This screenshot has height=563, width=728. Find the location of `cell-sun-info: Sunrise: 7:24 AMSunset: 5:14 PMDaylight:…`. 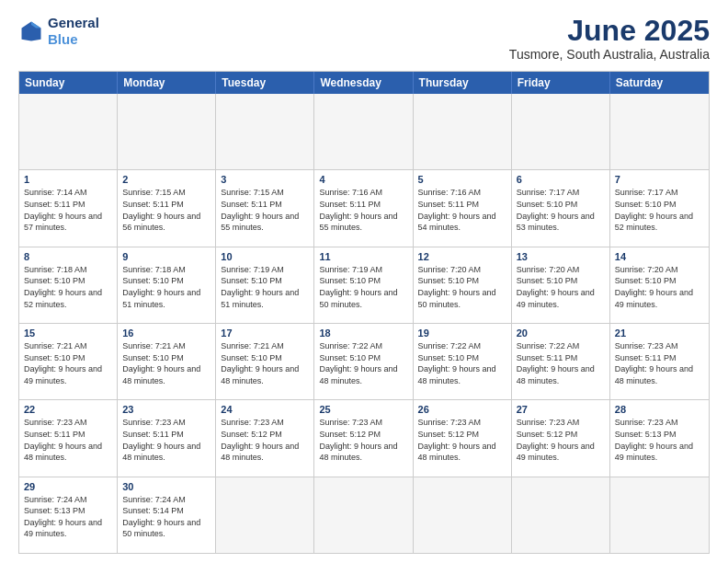

cell-sun-info: Sunrise: 7:24 AMSunset: 5:14 PMDaylight:… is located at coordinates (166, 517).